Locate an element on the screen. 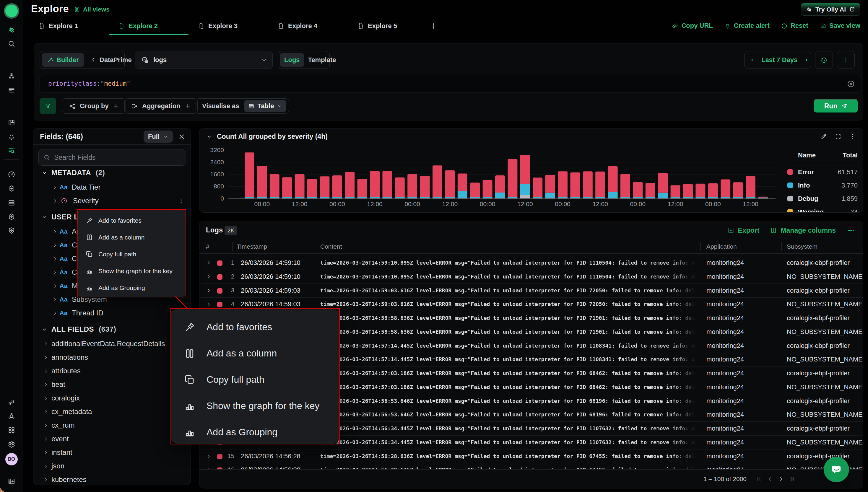 Image resolution: width=868 pixels, height=492 pixels. run-button: Run is located at coordinates (836, 106).